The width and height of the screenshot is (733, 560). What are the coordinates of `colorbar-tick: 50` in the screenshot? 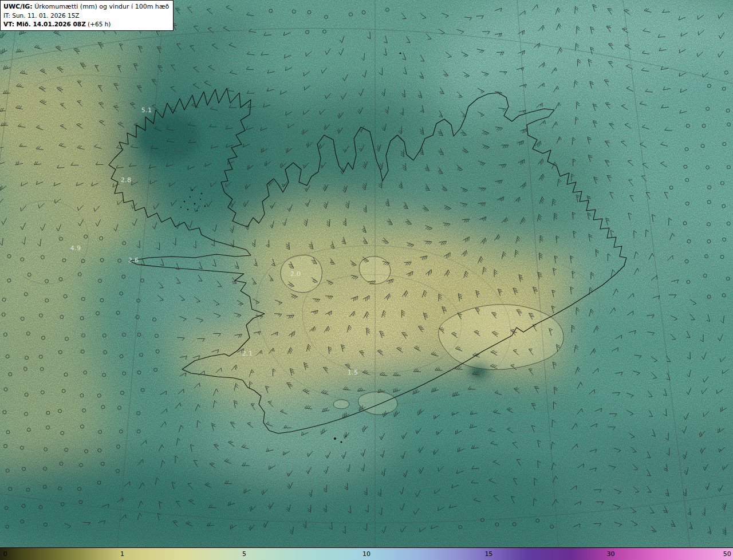 It's located at (727, 554).